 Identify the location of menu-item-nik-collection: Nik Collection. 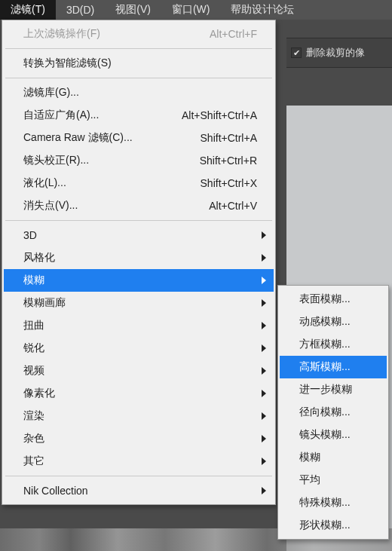
(139, 491).